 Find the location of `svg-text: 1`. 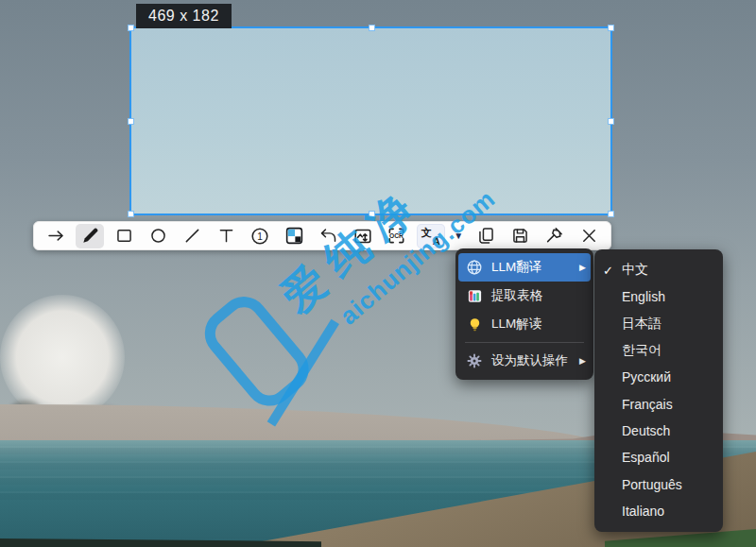

svg-text: 1 is located at coordinates (261, 236).